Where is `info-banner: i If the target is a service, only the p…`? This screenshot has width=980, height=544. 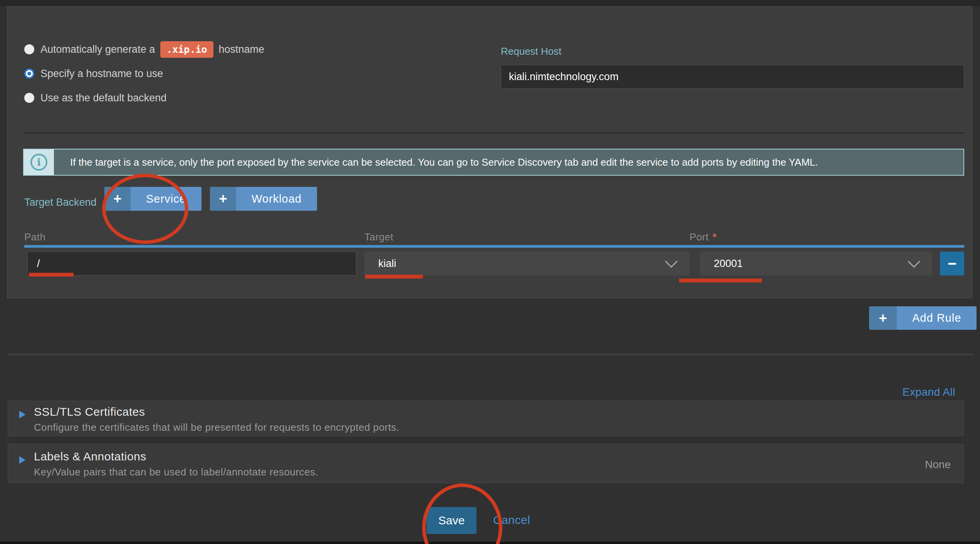
info-banner: i If the target is a service, only the p… is located at coordinates (494, 162).